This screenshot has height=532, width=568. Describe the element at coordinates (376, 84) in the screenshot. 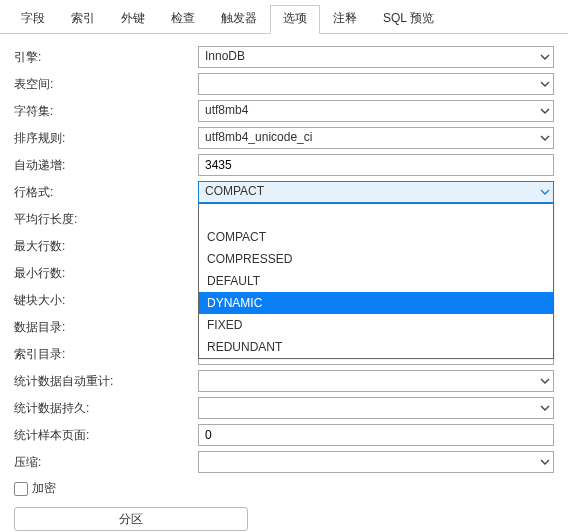

I see `tablespace-select` at that location.